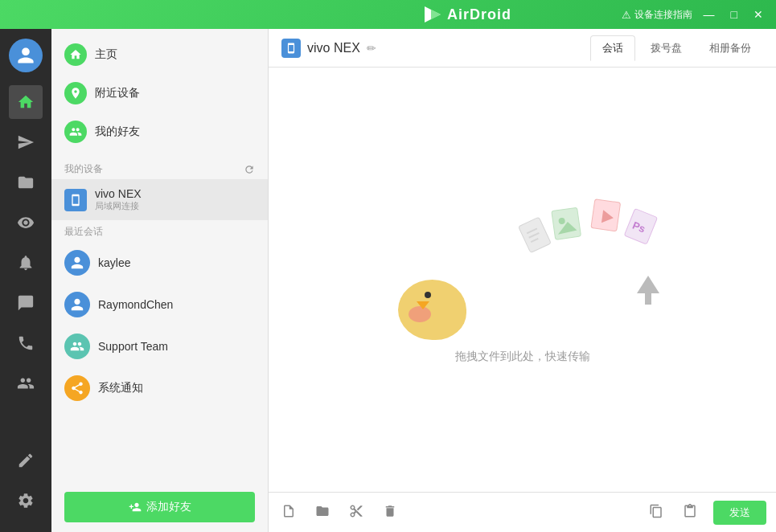  What do you see at coordinates (709, 14) in the screenshot?
I see `minimize-button: —` at bounding box center [709, 14].